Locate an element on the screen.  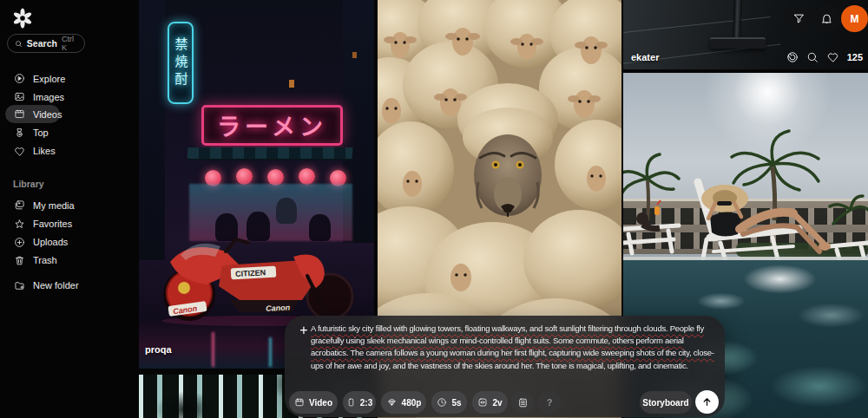
sidebar-item-label: My media is located at coordinates (54, 206).